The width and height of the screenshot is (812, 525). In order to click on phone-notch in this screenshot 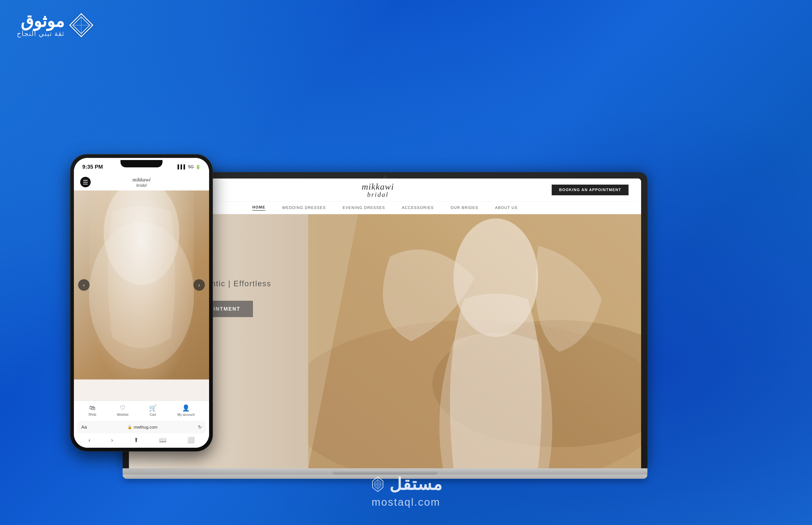, I will do `click(142, 164)`.